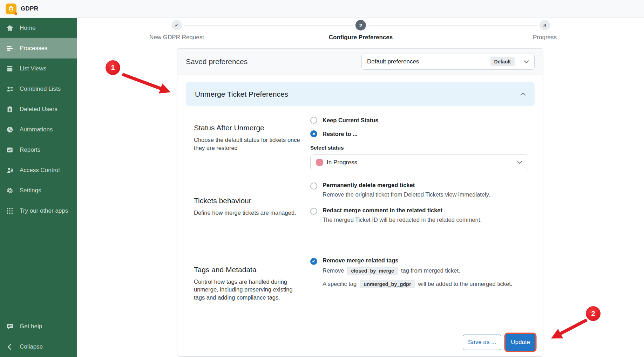 The height and width of the screenshot is (357, 644). What do you see at coordinates (10, 89) in the screenshot?
I see `combined-lists-icon` at bounding box center [10, 89].